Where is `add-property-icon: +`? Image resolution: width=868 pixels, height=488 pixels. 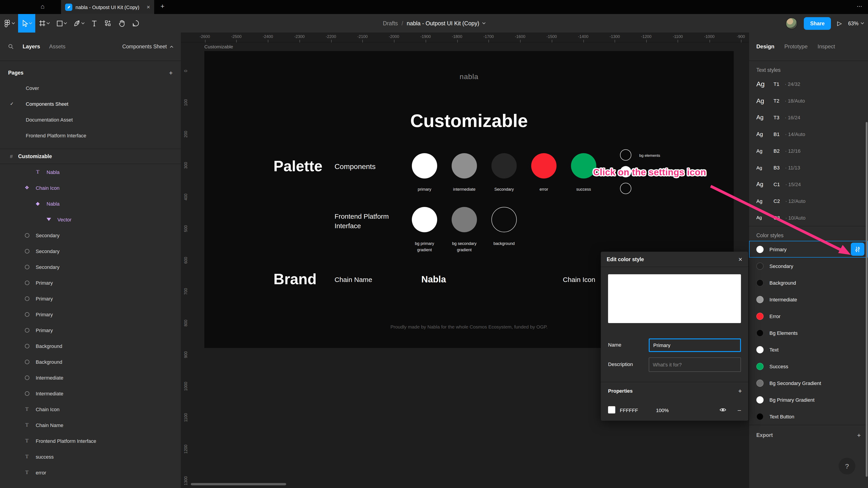
add-property-icon: + is located at coordinates (740, 391).